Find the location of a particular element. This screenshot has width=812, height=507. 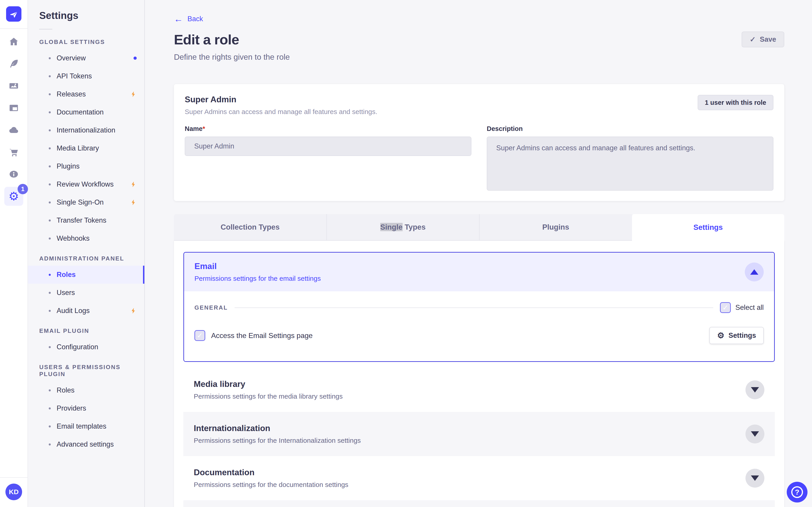

question-mark-icon: ? is located at coordinates (797, 492).